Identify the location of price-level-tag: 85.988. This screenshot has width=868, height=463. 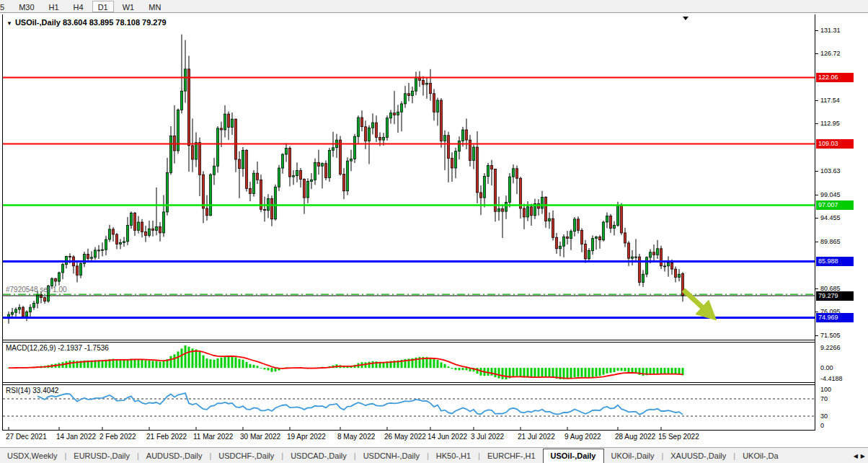
(835, 261).